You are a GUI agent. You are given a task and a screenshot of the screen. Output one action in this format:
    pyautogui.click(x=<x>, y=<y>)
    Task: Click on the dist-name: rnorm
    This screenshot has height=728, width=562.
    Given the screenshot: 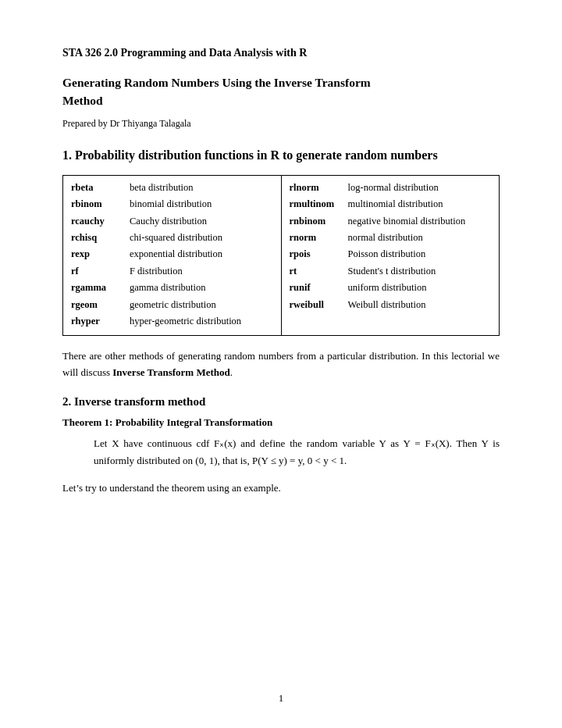 What is the action you would take?
    pyautogui.click(x=318, y=237)
    